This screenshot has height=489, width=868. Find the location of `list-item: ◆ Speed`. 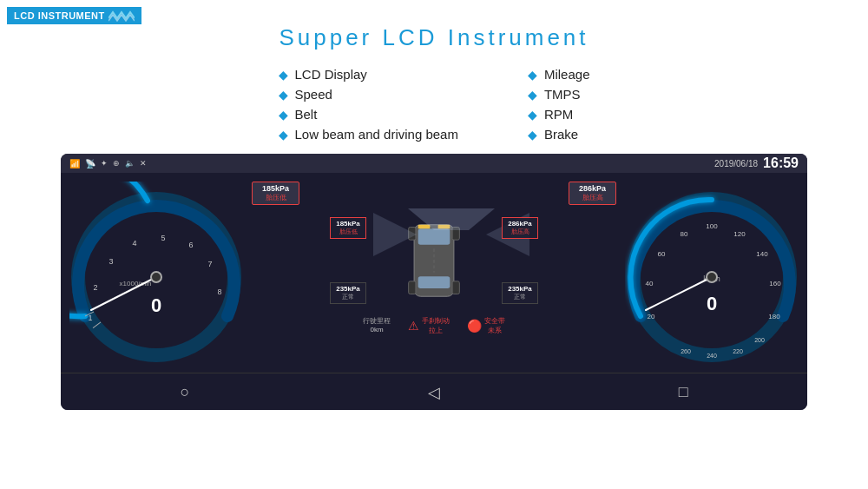

list-item: ◆ Speed is located at coordinates (368, 94).